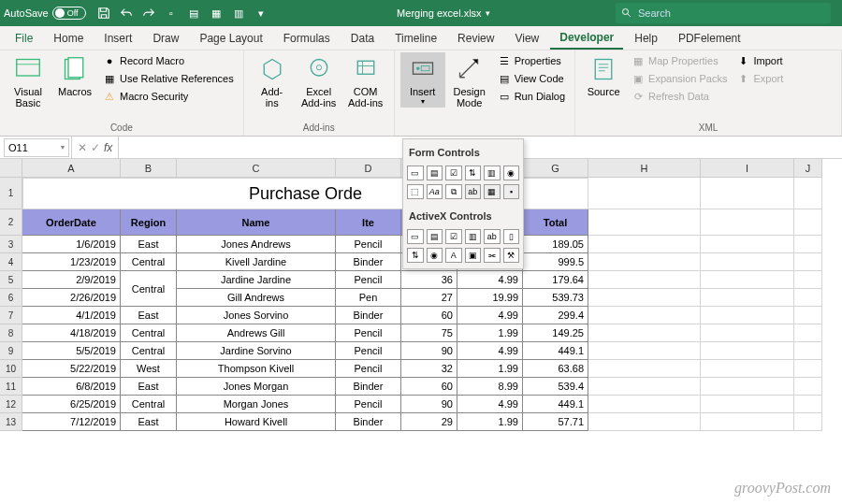  Describe the element at coordinates (429, 333) in the screenshot. I see `cell: 75` at that location.